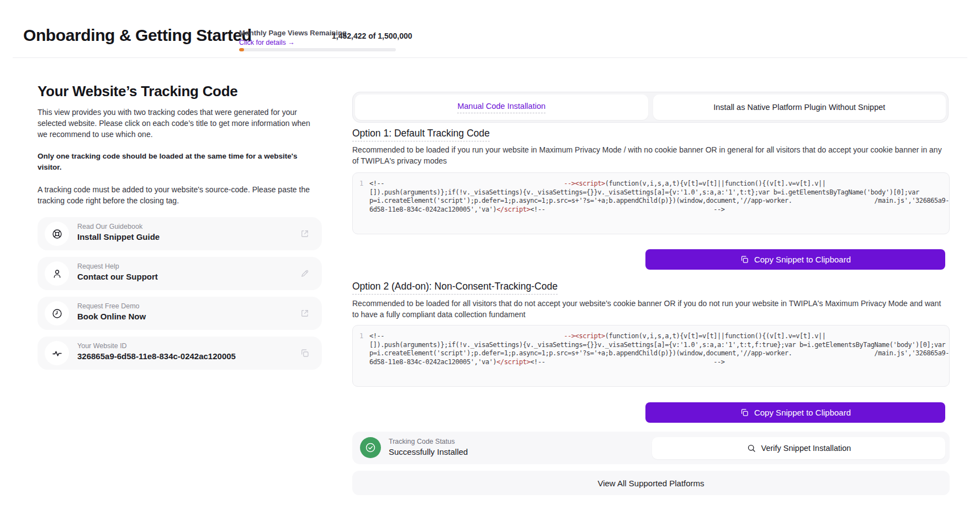  What do you see at coordinates (118, 237) in the screenshot?
I see `card-value: Install Snippet Guide` at bounding box center [118, 237].